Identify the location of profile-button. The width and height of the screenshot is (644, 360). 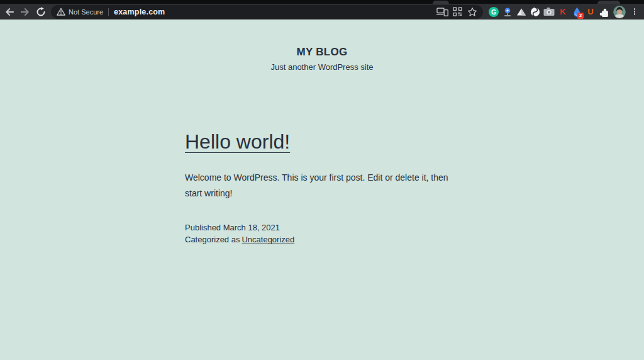
(619, 11).